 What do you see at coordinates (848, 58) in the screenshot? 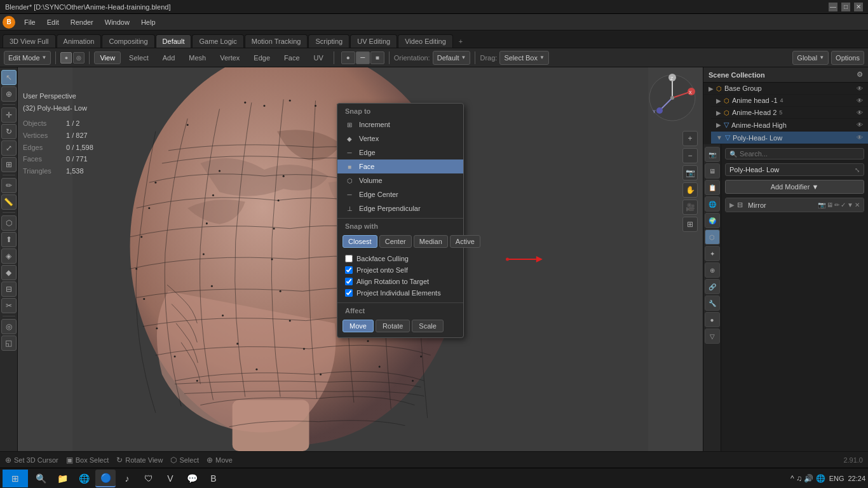
I see `options-button: Options` at bounding box center [848, 58].